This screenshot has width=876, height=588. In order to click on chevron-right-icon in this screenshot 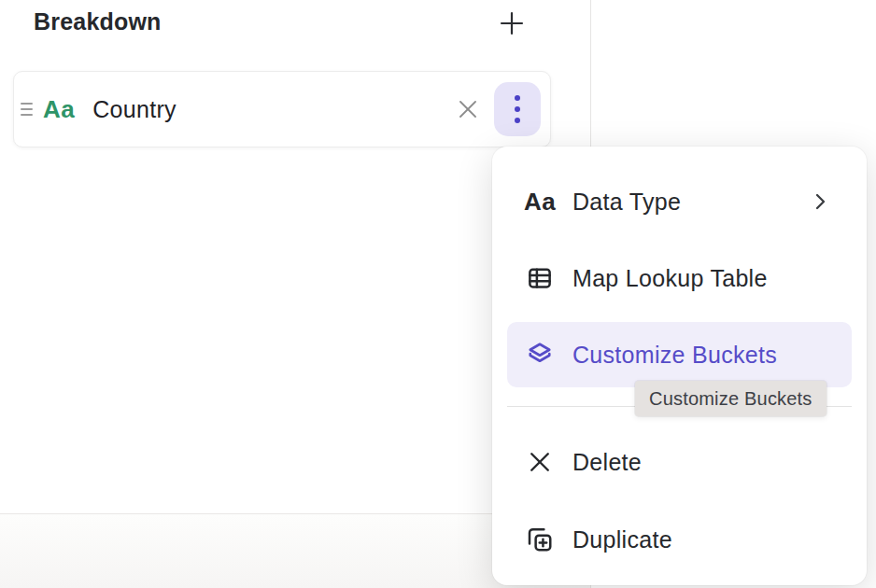, I will do `click(820, 202)`.